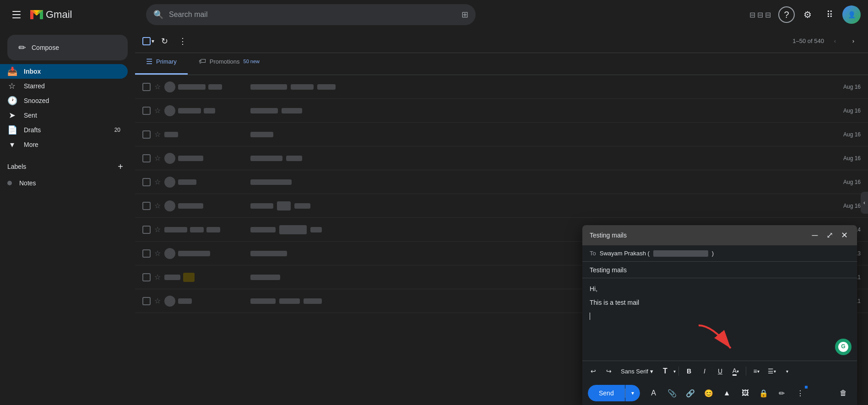 The image size is (868, 405). I want to click on compose-body: Hi, This is a test mail G, so click(720, 319).